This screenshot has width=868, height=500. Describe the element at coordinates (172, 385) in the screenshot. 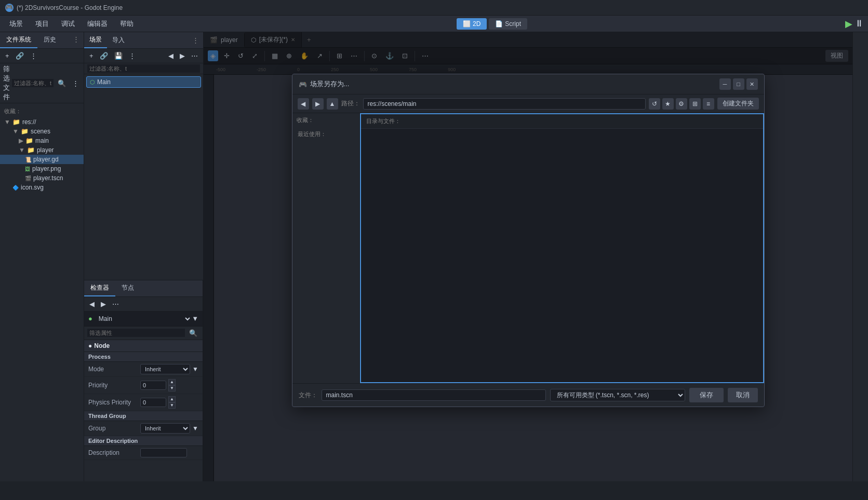

I see `priority-spinner: ▲ ▼` at that location.